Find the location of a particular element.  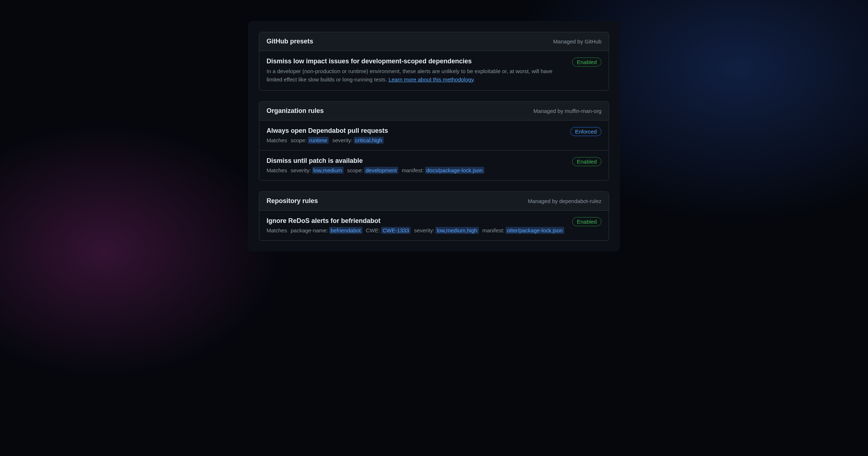

match-group: CWE: CWE-1333 is located at coordinates (388, 230).